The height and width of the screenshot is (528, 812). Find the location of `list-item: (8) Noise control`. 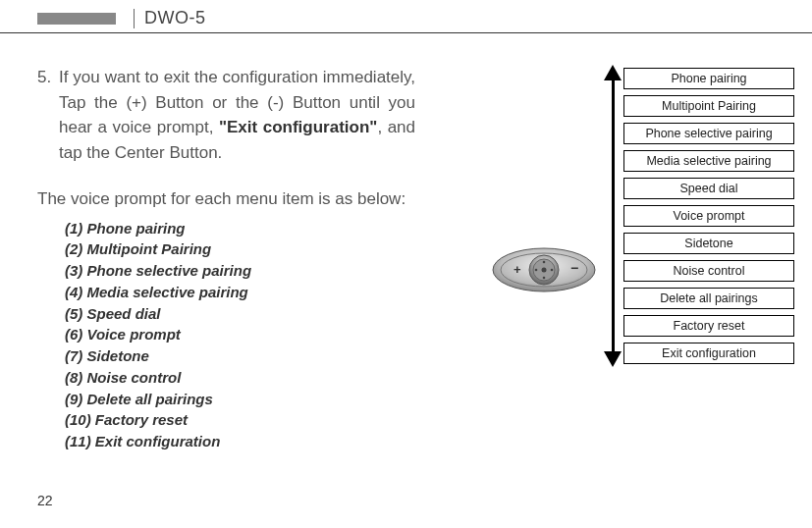

list-item: (8) Noise control is located at coordinates (240, 378).